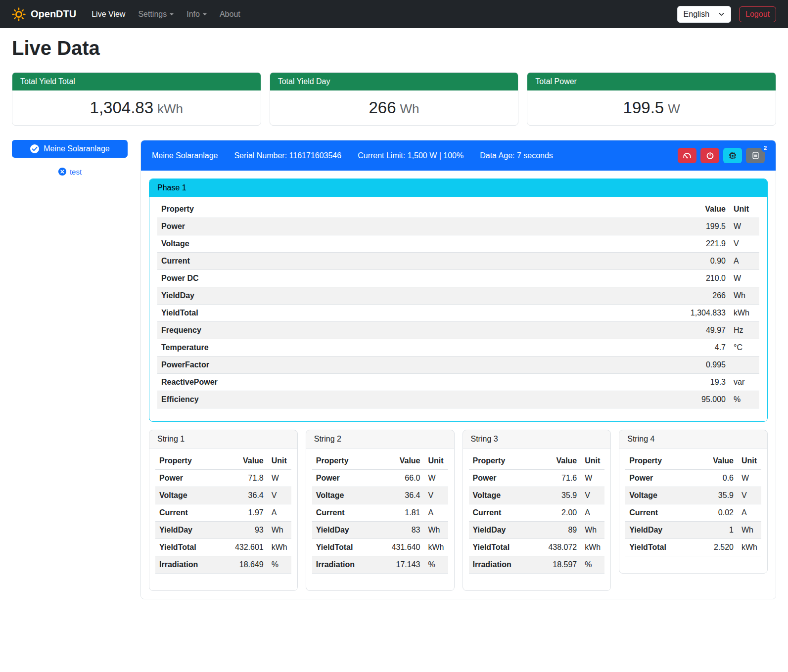 This screenshot has height=672, width=788. Describe the element at coordinates (224, 519) in the screenshot. I see `string-card-body: Property Value Unit Power 71.8 W` at that location.